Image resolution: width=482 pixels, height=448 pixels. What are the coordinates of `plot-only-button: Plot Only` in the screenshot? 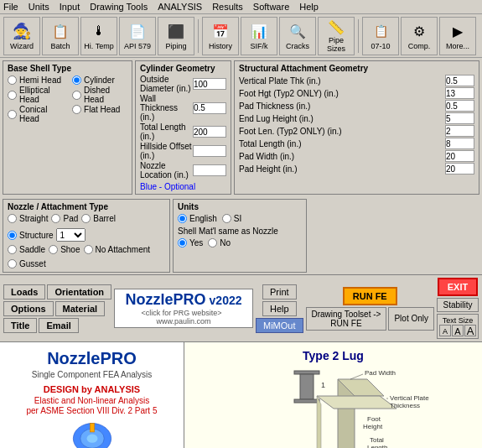 It's located at (411, 319).